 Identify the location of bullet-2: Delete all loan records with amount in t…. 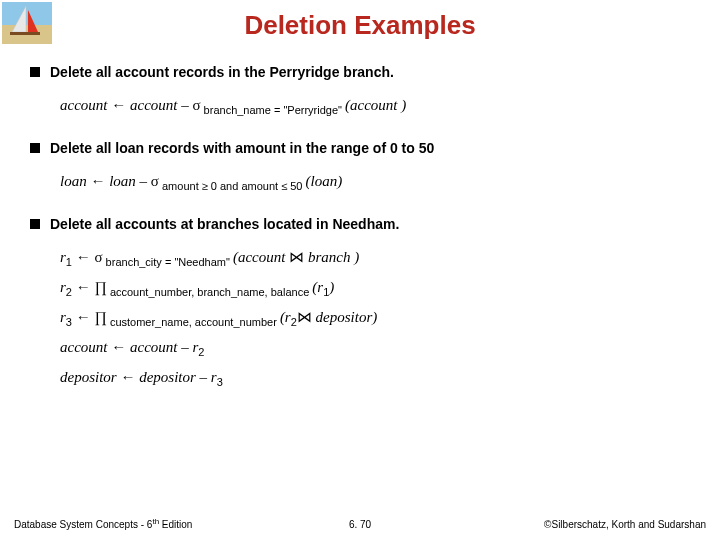
(360, 148).